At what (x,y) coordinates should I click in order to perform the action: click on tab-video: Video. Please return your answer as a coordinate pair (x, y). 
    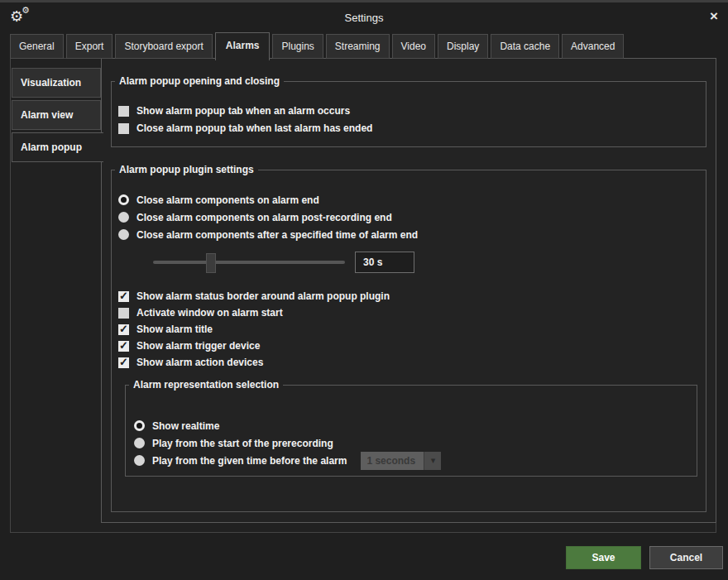
    Looking at the image, I should click on (414, 46).